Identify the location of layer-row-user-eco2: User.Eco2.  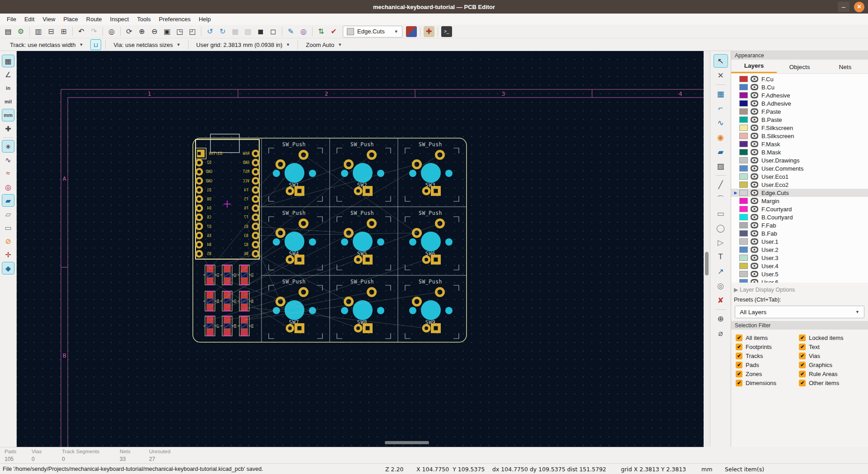
(799, 185).